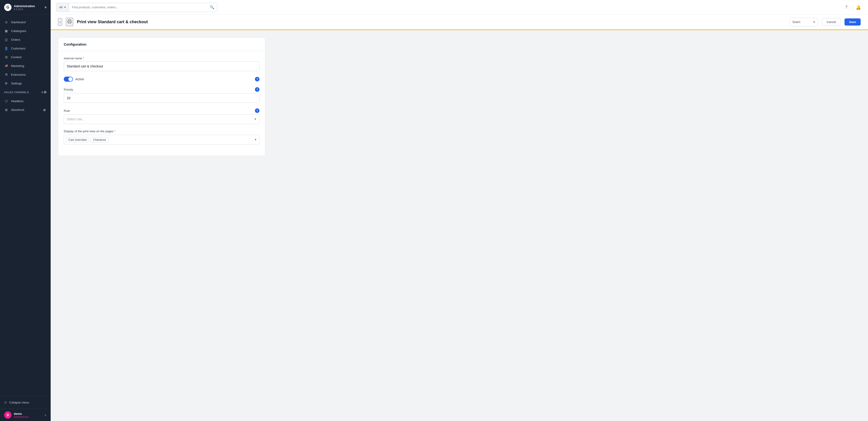 This screenshot has width=868, height=421. I want to click on active-toggle-wrapper: Active, so click(158, 79).